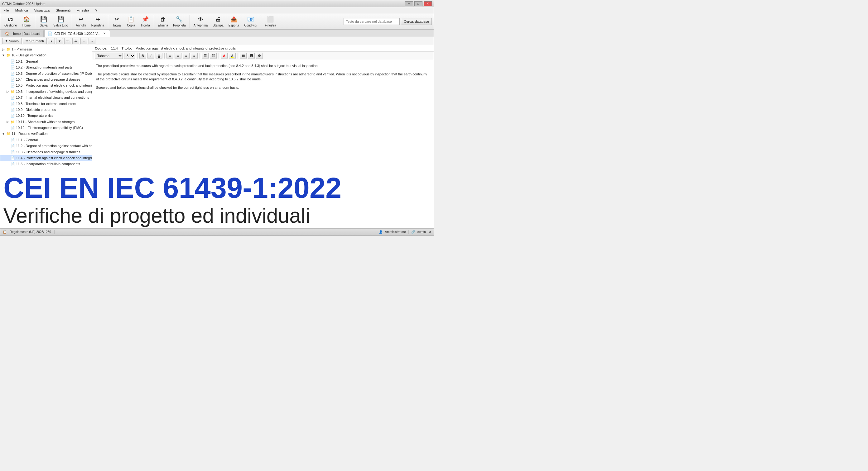 The height and width of the screenshot is (471, 868). What do you see at coordinates (46, 134) in the screenshot?
I see `tree-item-11: ▼ 📁 11 - Routine verification` at bounding box center [46, 134].